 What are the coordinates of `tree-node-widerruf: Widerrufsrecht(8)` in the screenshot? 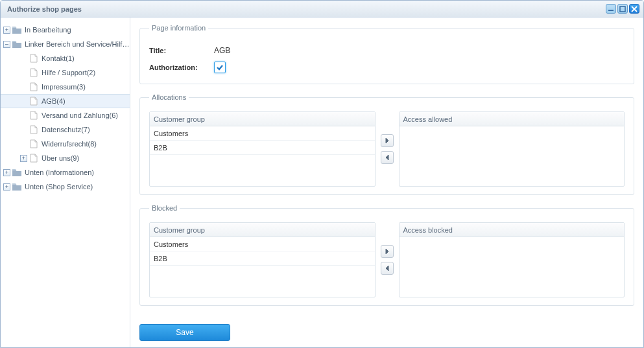 It's located at (65, 144).